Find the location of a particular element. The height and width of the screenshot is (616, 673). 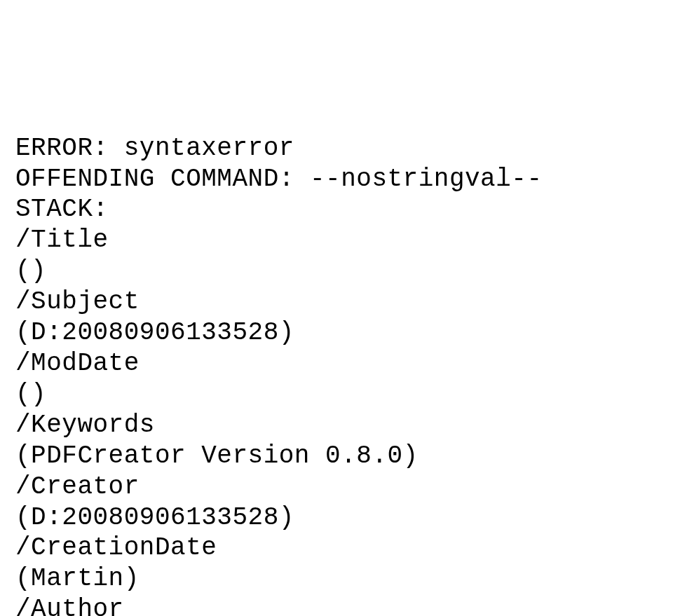

stack-creator-key: /Creator is located at coordinates (336, 487).